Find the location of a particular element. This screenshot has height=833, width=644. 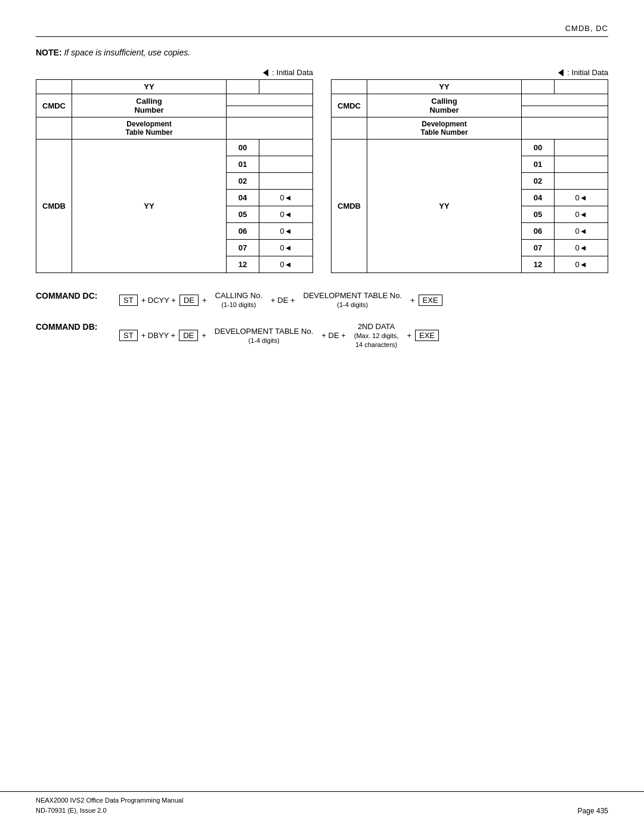

db-plus3: + DE + is located at coordinates (333, 335).